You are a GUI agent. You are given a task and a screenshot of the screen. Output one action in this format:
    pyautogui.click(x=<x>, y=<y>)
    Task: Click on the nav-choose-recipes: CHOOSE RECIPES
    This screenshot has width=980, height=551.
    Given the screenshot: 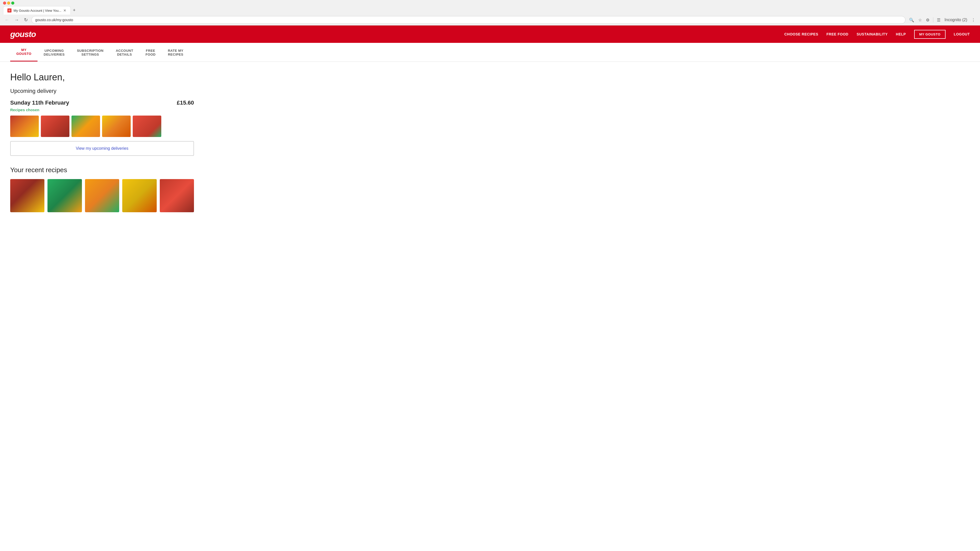 What is the action you would take?
    pyautogui.click(x=801, y=34)
    